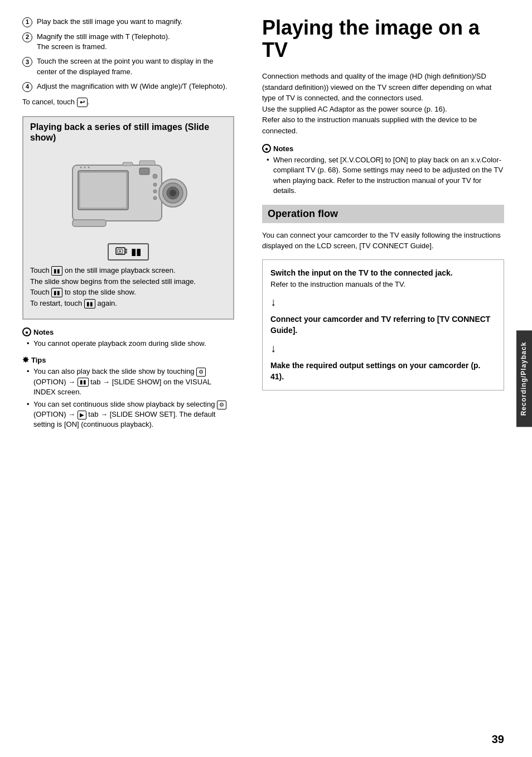  What do you see at coordinates (267, 148) in the screenshot?
I see `right-notes-icon: ●` at bounding box center [267, 148].